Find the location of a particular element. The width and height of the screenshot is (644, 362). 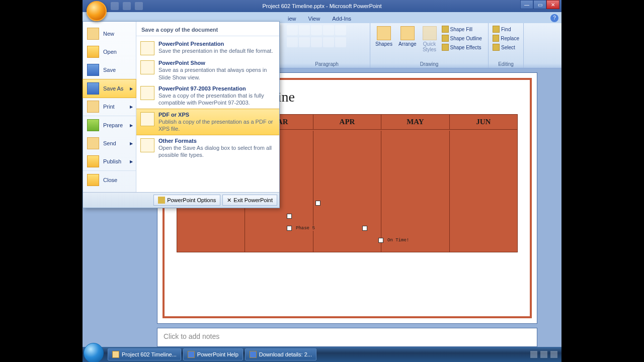

shape-fill-icon is located at coordinates (445, 29).